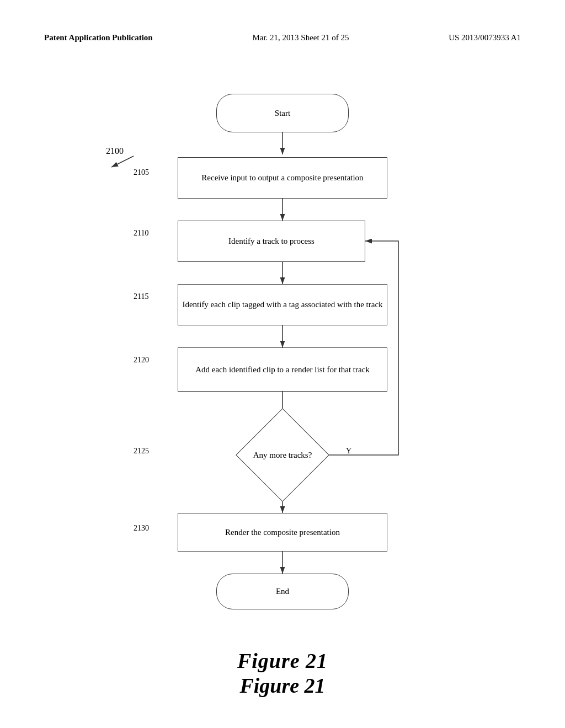 This screenshot has width=565, height=728. What do you see at coordinates (141, 451) in the screenshot?
I see `step-2125-label: 2125` at bounding box center [141, 451].